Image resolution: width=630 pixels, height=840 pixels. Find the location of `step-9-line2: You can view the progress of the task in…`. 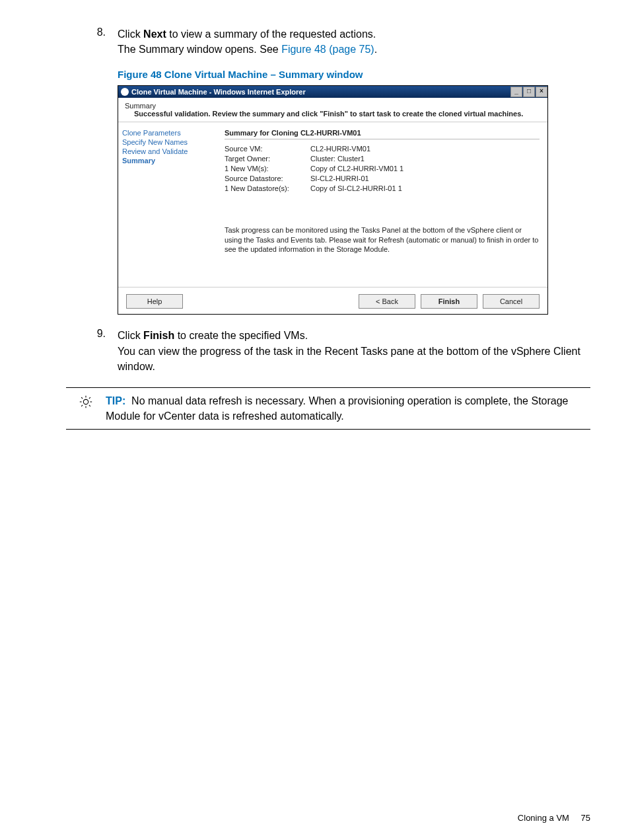

step-9-line2: You can view the progress of the task in… is located at coordinates (349, 359).